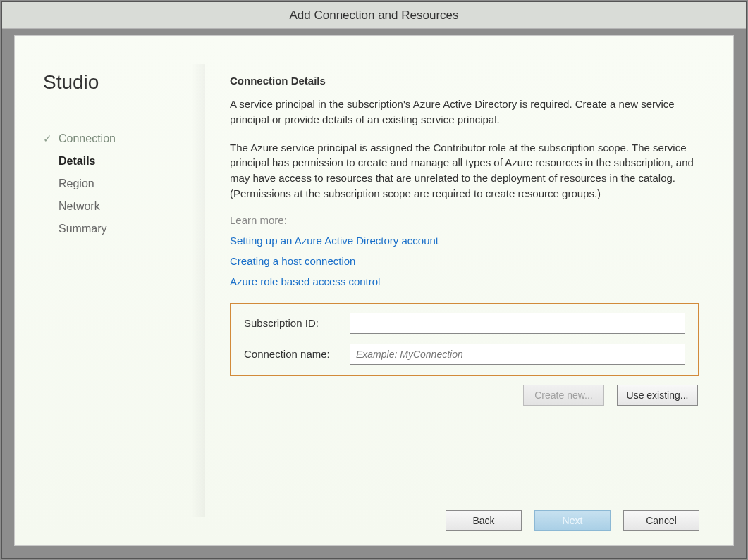 Image resolution: width=748 pixels, height=560 pixels. What do you see at coordinates (374, 15) in the screenshot?
I see `titlebar: Add Connection and Resources` at bounding box center [374, 15].